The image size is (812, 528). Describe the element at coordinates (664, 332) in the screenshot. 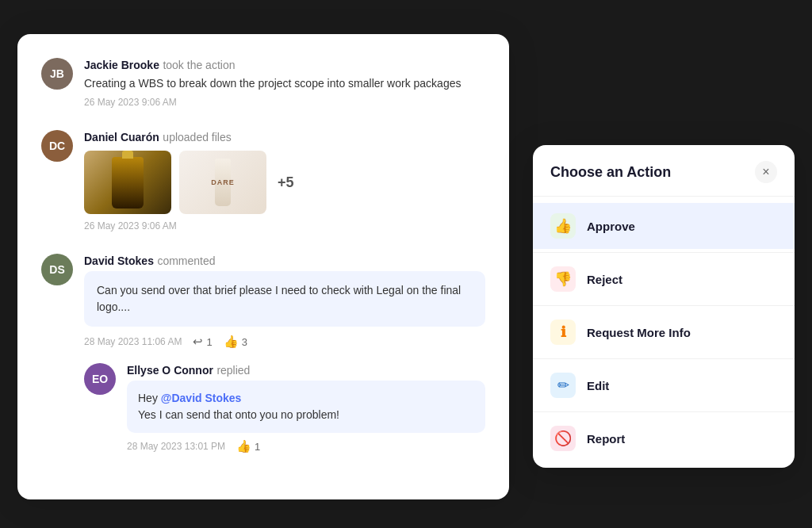

I see `action-item-info: ℹ Request More Info` at that location.